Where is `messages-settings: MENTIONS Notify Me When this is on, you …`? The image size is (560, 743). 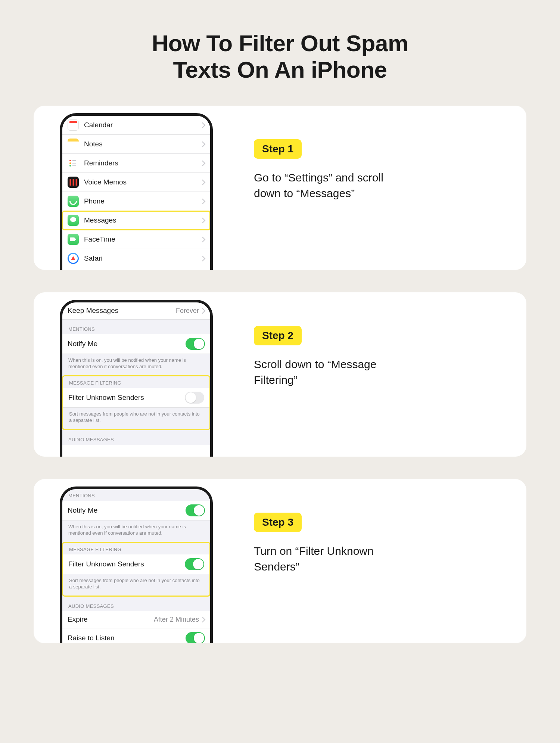
messages-settings: MENTIONS Notify Me When this is on, you … is located at coordinates (136, 566).